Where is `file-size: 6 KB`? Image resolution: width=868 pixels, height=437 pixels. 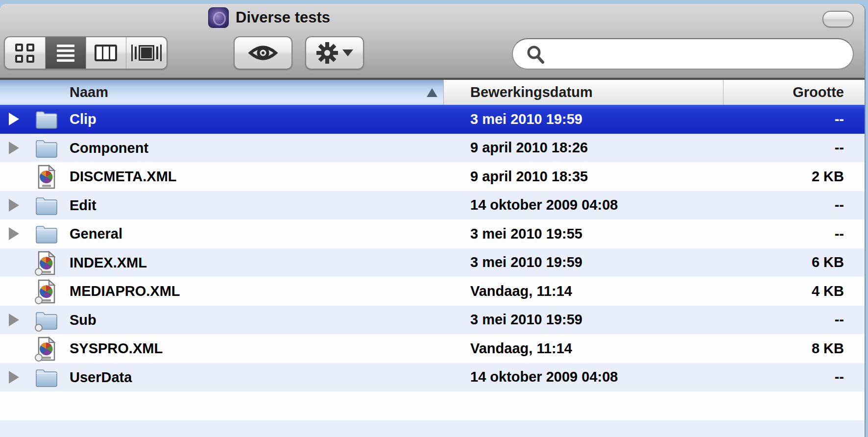 file-size: 6 KB is located at coordinates (828, 263).